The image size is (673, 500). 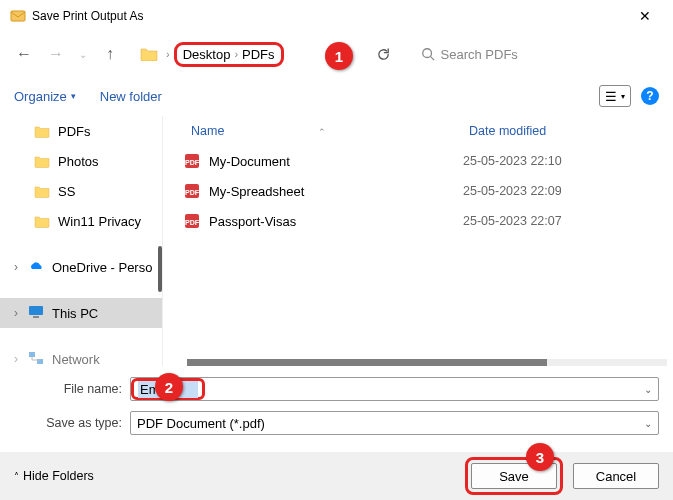 What do you see at coordinates (394, 389) in the screenshot?
I see `filename-input-wrapper: ⌄` at bounding box center [394, 389].